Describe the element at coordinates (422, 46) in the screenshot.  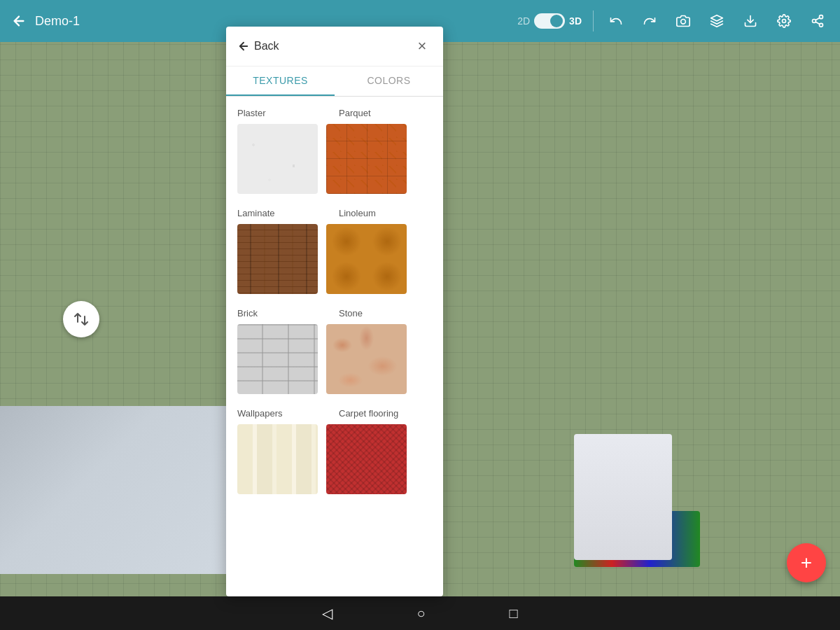
I see `modal-close-button: ×` at that location.